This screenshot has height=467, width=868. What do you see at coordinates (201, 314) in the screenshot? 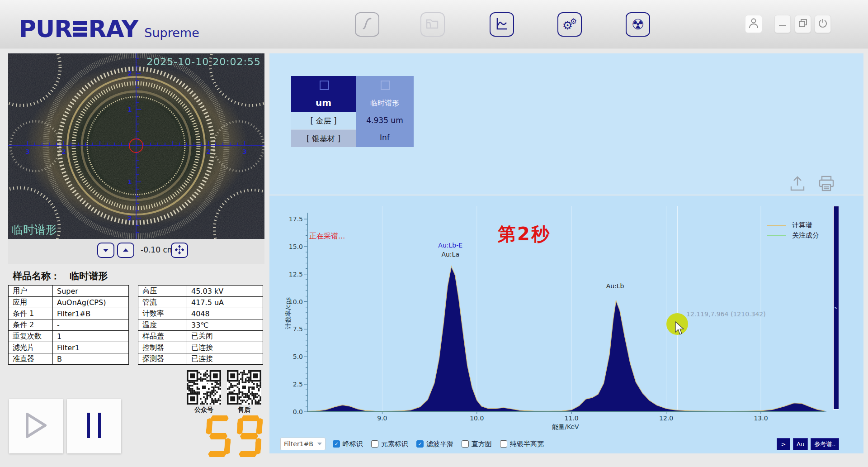
I see `param-row: 计数率4048` at bounding box center [201, 314].